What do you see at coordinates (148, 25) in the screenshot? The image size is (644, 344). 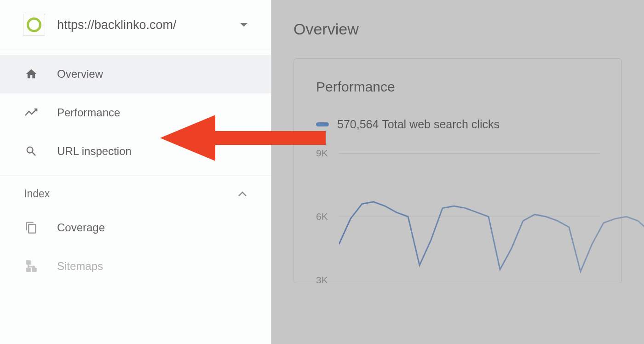 I see `property-url: https://backlinko.com/` at bounding box center [148, 25].